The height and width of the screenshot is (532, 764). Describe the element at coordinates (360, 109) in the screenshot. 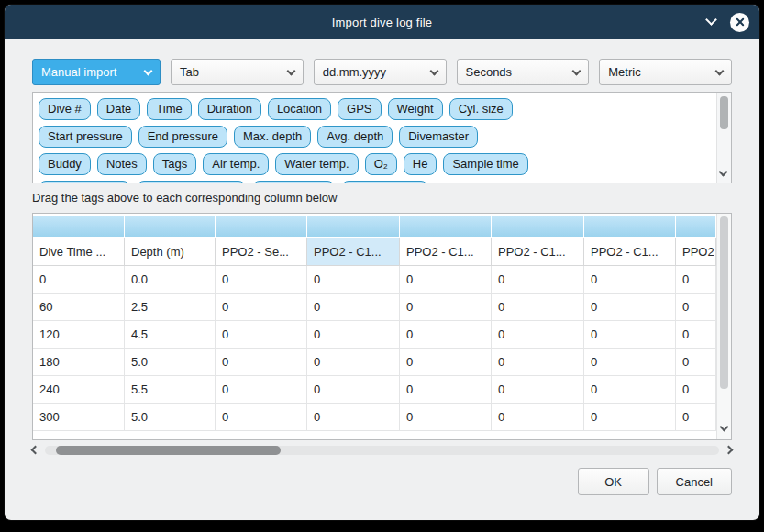

I see `column-tag: GPS` at that location.